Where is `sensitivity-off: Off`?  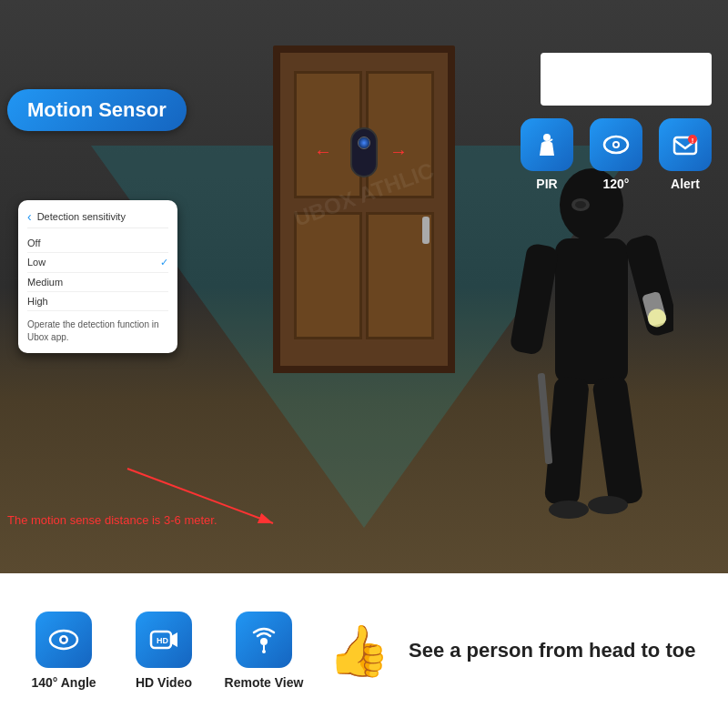 sensitivity-off: Off is located at coordinates (34, 243).